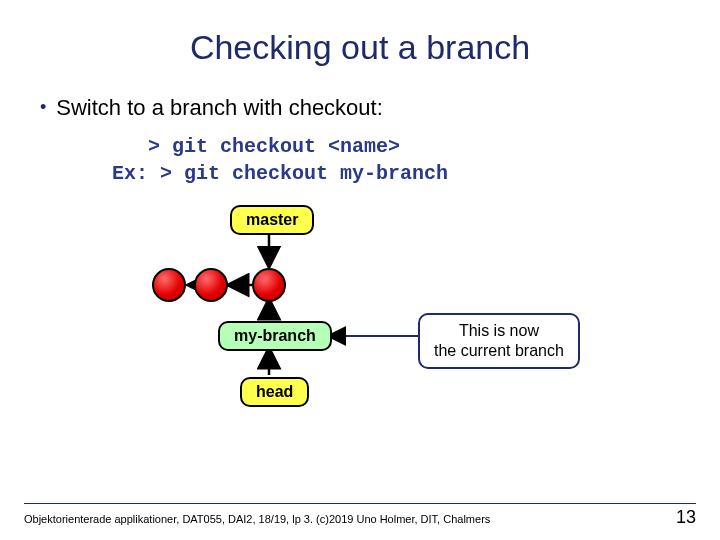  I want to click on head-tag: head, so click(274, 392).